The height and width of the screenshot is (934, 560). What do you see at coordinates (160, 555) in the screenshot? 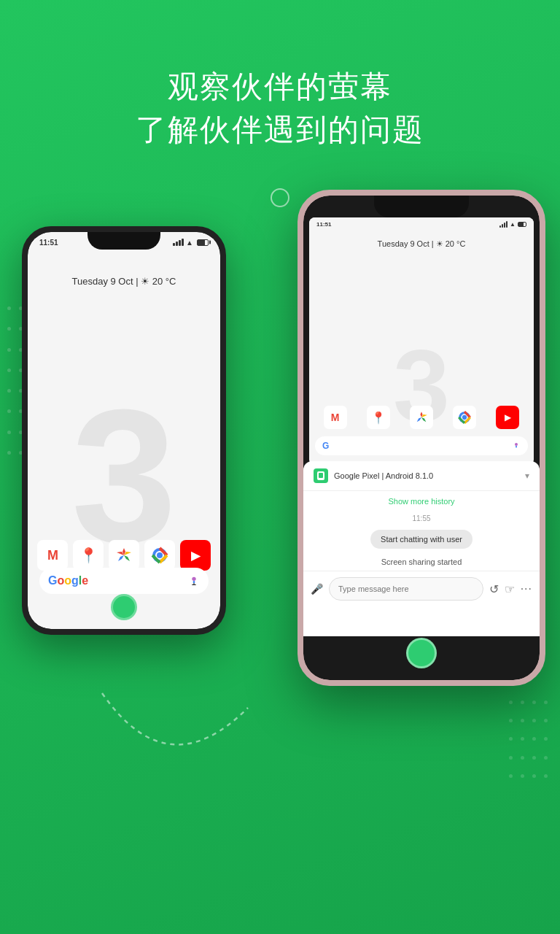
I see `chrome-icon` at bounding box center [160, 555].